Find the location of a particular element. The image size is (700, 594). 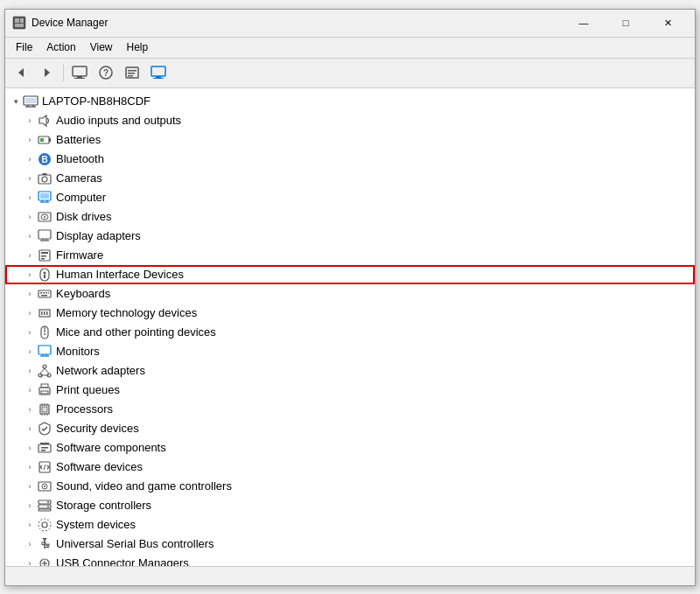

label-keyboards: Keyboards is located at coordinates (83, 294).